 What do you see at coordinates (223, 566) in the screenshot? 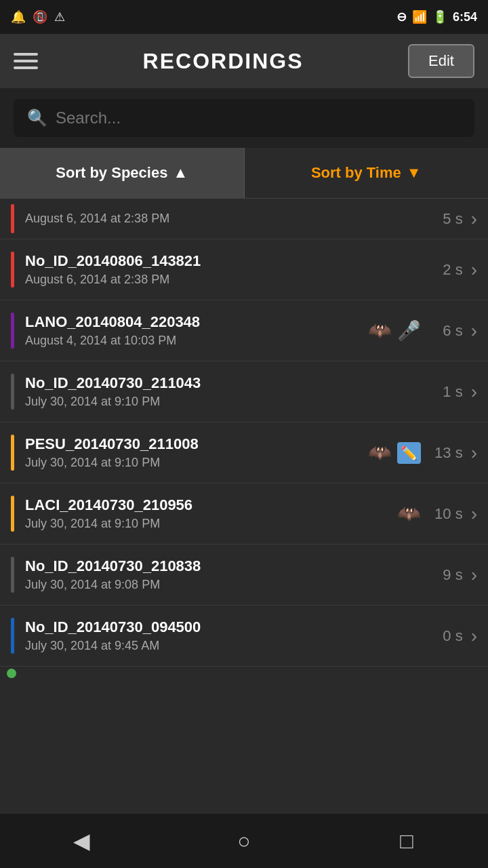
I see `item-title: No_ID_20140730_210838` at bounding box center [223, 566].